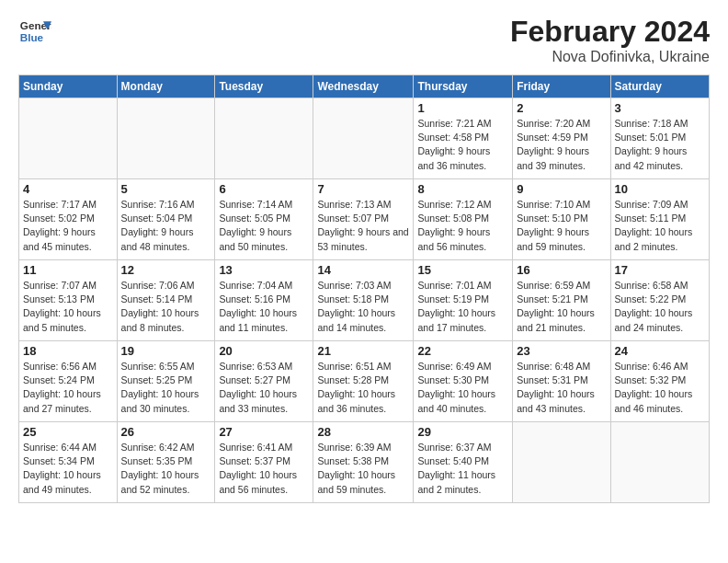 The width and height of the screenshot is (728, 563). I want to click on svg-text: Blue, so click(32, 37).